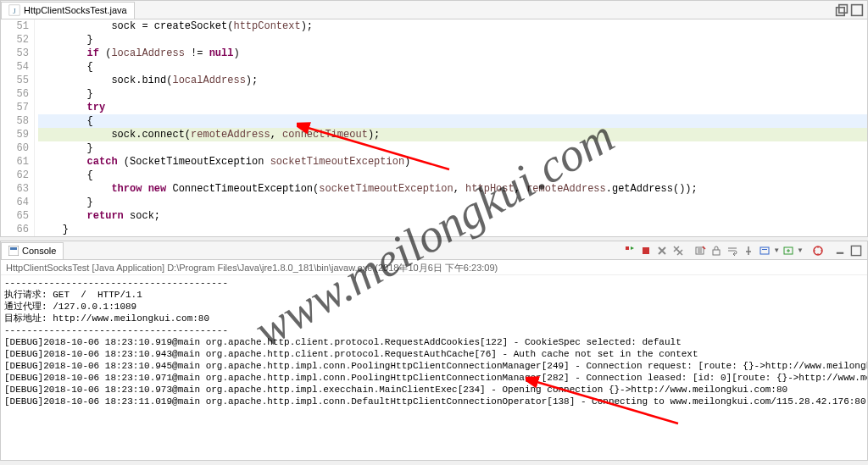 This screenshot has width=868, height=465. What do you see at coordinates (630, 251) in the screenshot?
I see `terminate-relaunch-icon` at bounding box center [630, 251].